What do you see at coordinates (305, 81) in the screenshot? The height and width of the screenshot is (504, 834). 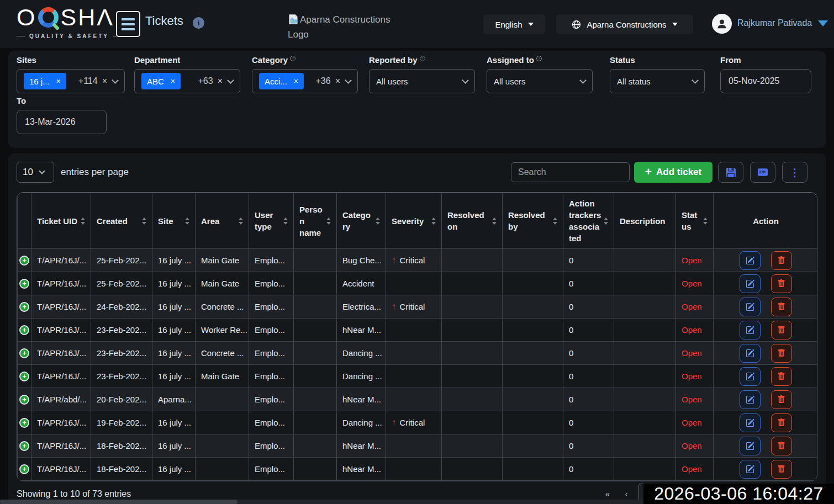 I see `category-multiselect: Acci... × +36 ×` at bounding box center [305, 81].